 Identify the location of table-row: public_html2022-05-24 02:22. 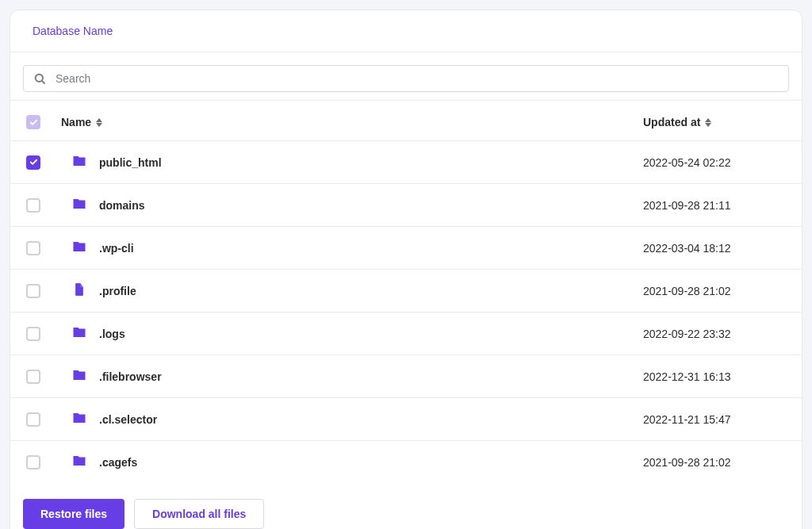
(406, 163).